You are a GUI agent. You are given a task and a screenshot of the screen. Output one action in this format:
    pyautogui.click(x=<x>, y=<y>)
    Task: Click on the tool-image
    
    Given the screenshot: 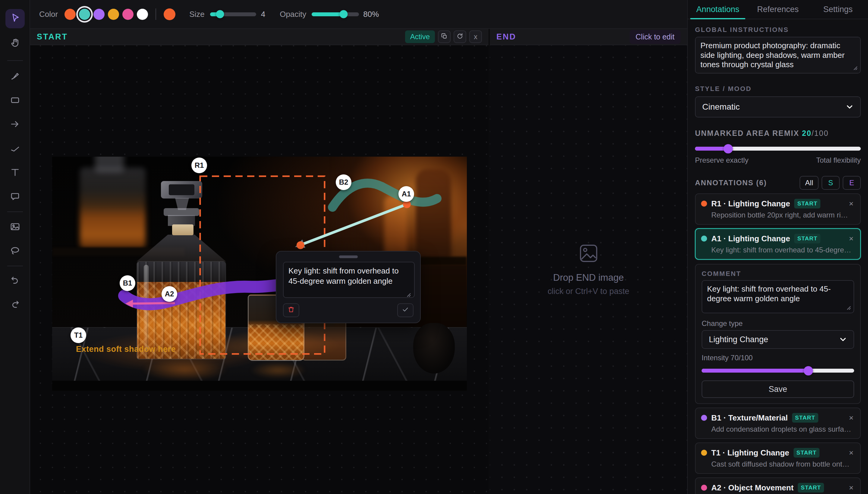 What is the action you would take?
    pyautogui.click(x=15, y=227)
    